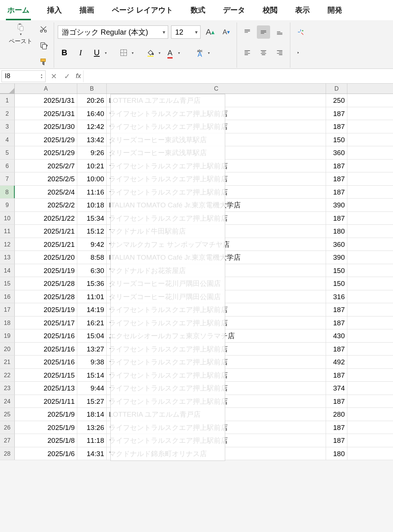 The image size is (393, 532). What do you see at coordinates (92, 297) in the screenshot?
I see `cell: 11:01` at bounding box center [92, 297].